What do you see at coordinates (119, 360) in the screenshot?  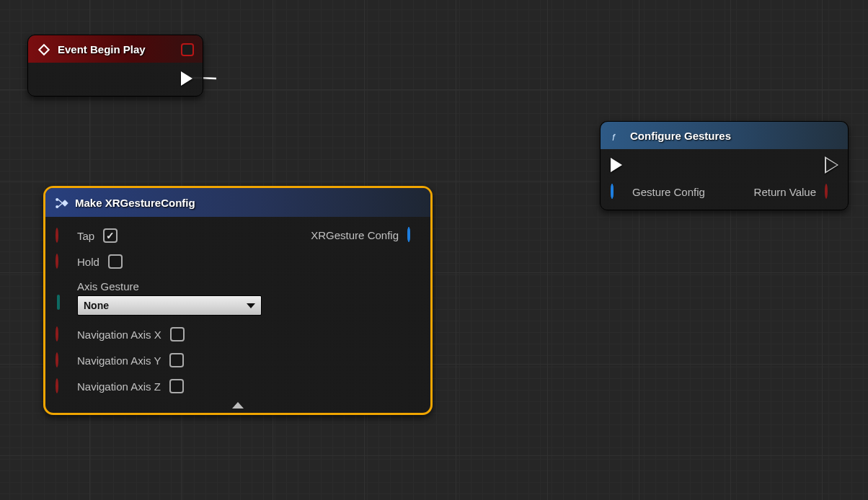 I see `pin-label: Navigation Axis Y` at bounding box center [119, 360].